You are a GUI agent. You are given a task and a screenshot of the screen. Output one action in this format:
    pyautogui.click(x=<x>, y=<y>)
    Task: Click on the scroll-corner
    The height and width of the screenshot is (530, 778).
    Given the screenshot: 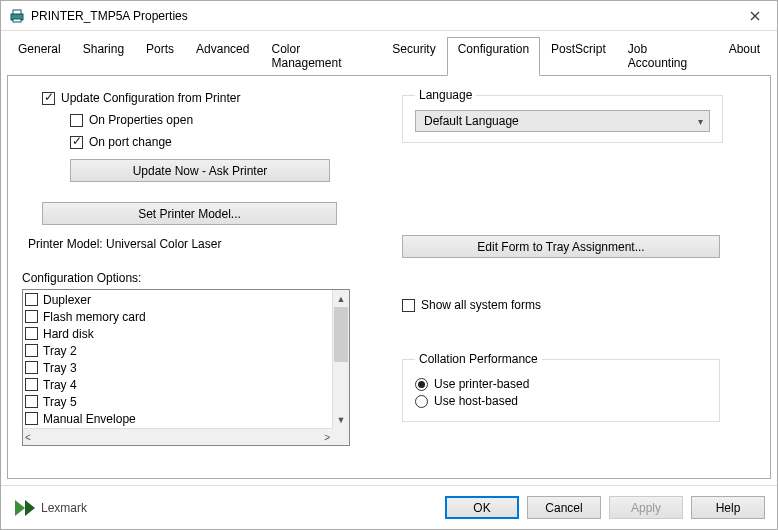 What is the action you would take?
    pyautogui.click(x=340, y=436)
    